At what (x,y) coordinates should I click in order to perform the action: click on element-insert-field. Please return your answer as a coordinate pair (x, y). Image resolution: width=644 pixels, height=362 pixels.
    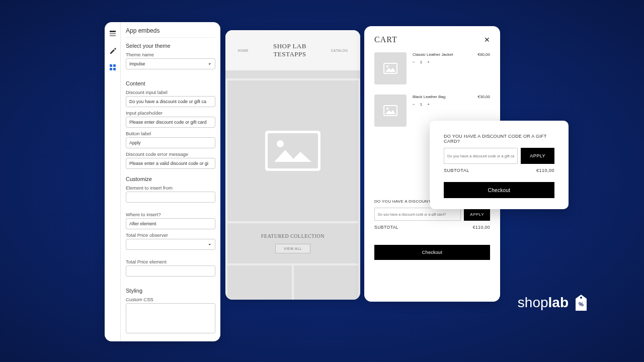
    Looking at the image, I should click on (171, 197).